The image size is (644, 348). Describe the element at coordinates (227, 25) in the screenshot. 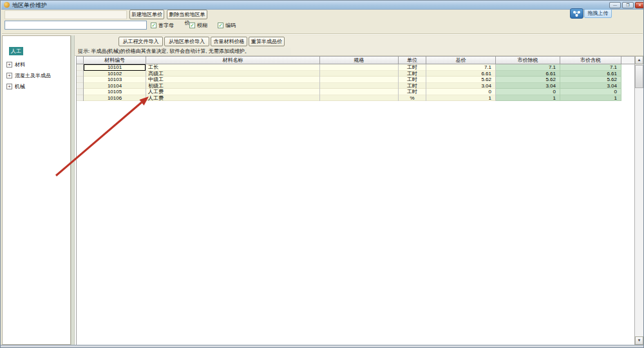

I see `checkbox-code: ✓ 编码` at that location.